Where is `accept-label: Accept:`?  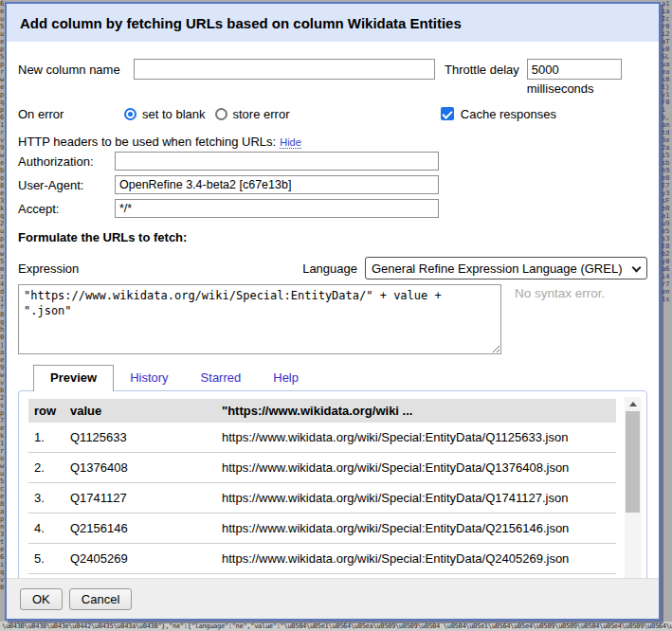 accept-label: Accept: is located at coordinates (66, 208).